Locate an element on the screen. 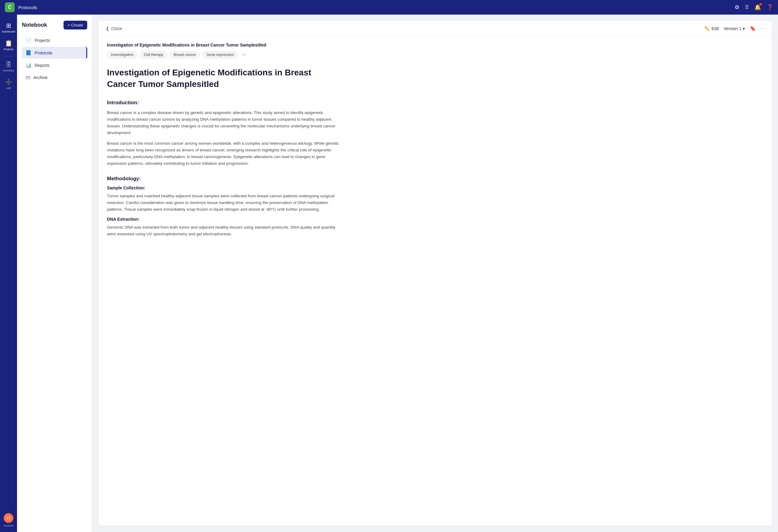  doc-header-left: ❮ Close is located at coordinates (114, 29).